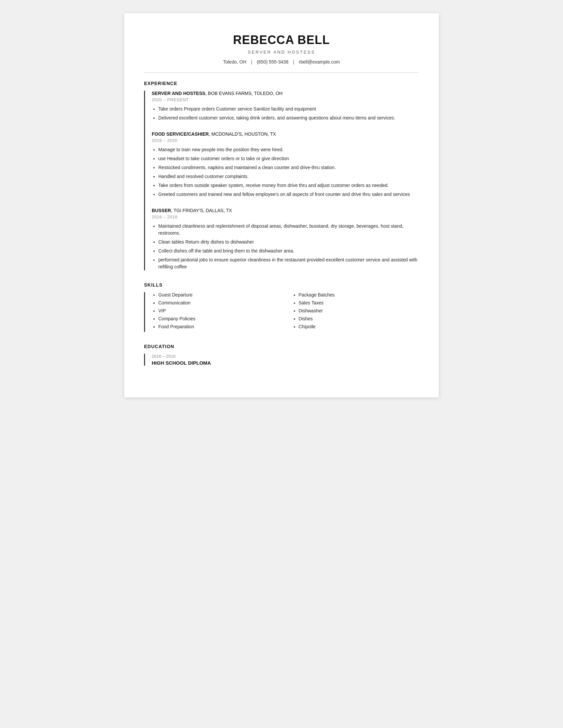  What do you see at coordinates (282, 285) in the screenshot?
I see `skills-section-title: SKILLS` at bounding box center [282, 285].